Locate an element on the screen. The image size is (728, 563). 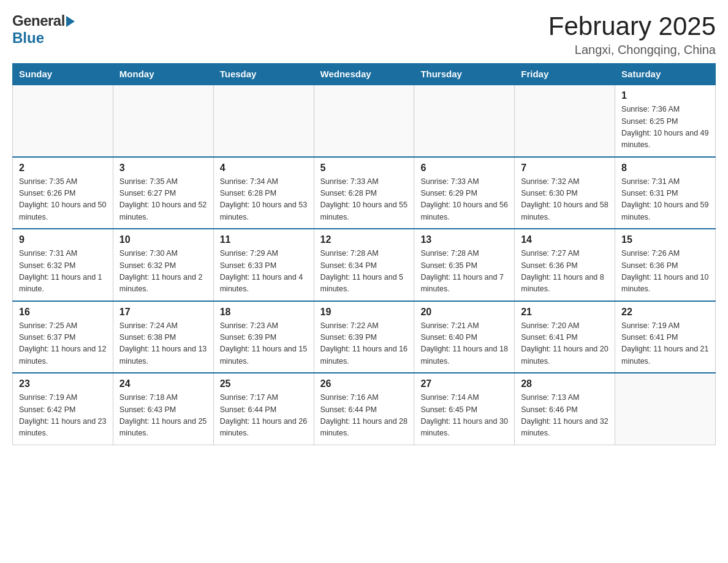
day-info: Sunrise: 7:35 AMSunset: 6:26 PMDaylight:… is located at coordinates (63, 200).